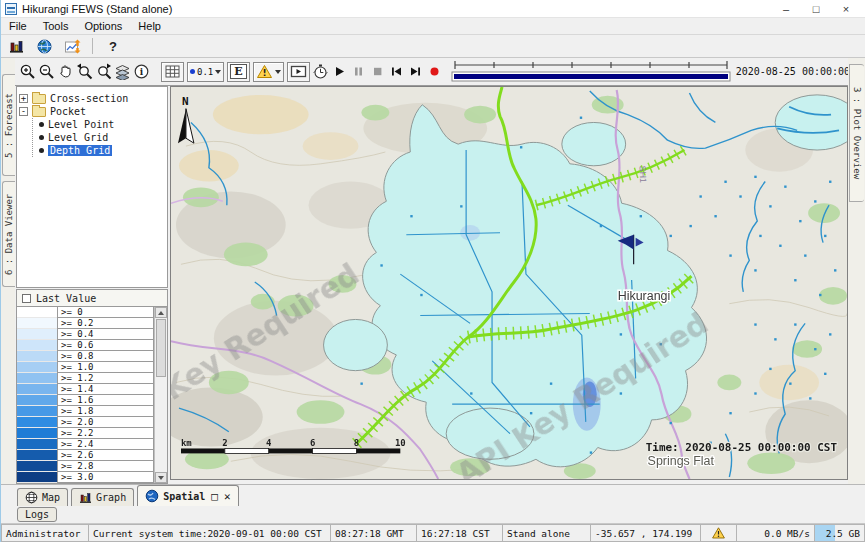 The height and width of the screenshot is (542, 865). What do you see at coordinates (81, 124) in the screenshot?
I see `tree-node-label: Level Point` at bounding box center [81, 124].